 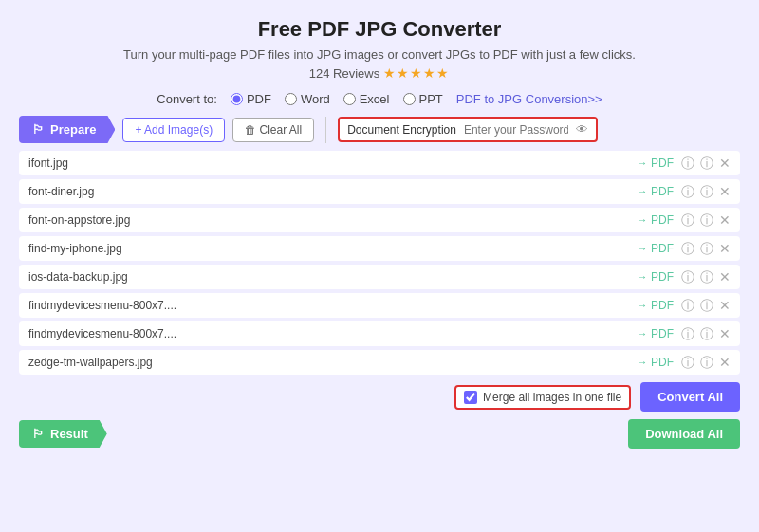 I want to click on download-all-button: Download All, so click(x=684, y=434).